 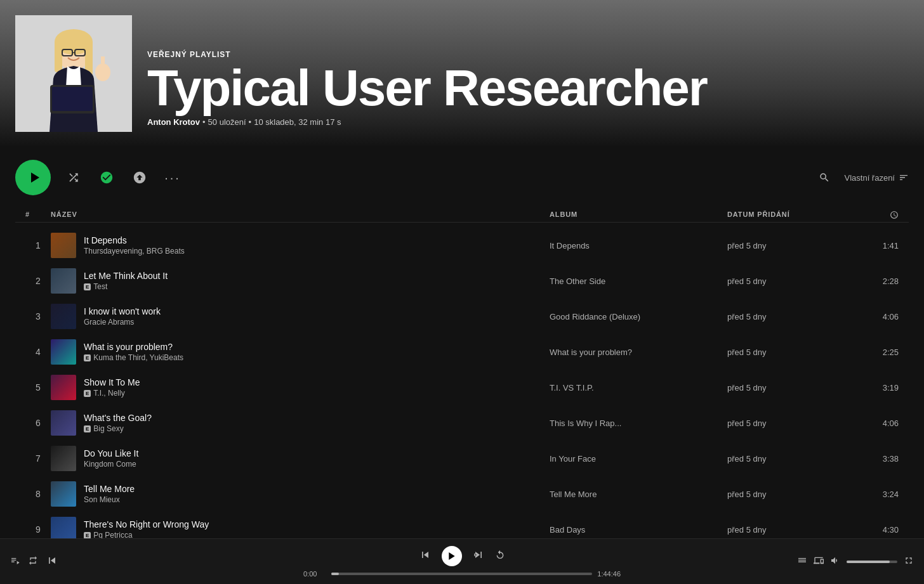 I want to click on download-button, so click(x=140, y=178).